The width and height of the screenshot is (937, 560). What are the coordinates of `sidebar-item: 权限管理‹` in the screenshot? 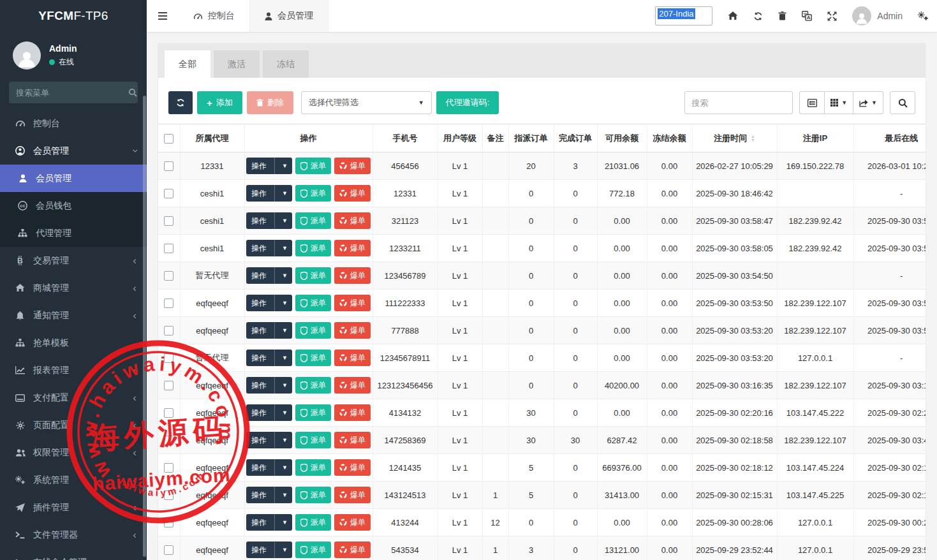 It's located at (73, 453).